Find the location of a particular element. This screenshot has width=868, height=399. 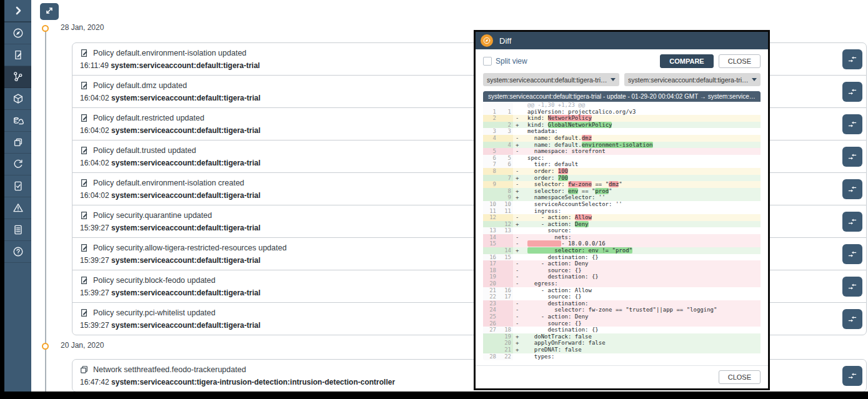

sidebar-item-help is located at coordinates (17, 252).